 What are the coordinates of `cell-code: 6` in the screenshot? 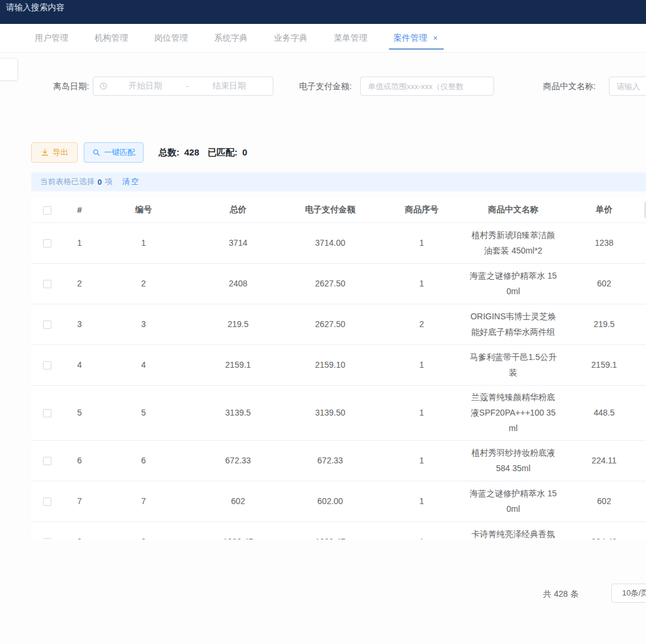 It's located at (144, 460).